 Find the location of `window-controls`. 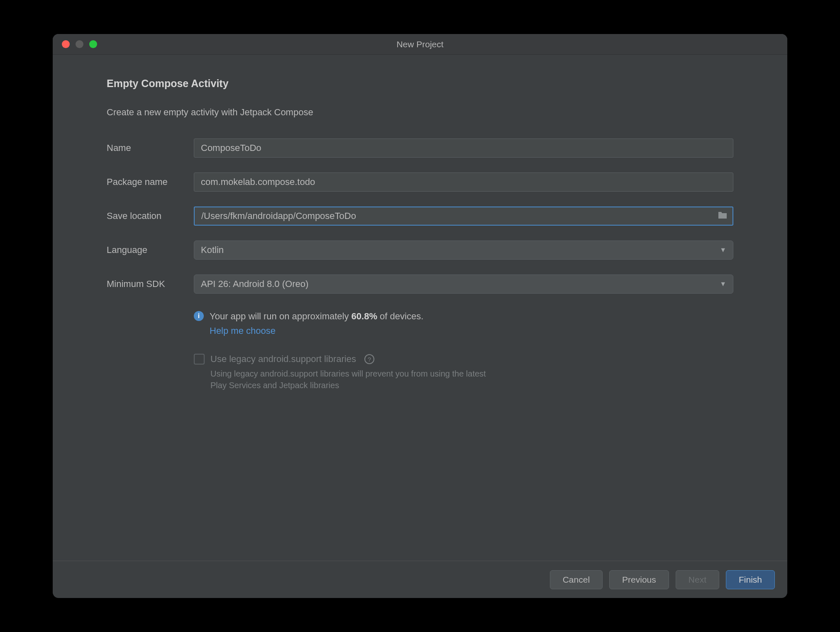

window-controls is located at coordinates (75, 44).